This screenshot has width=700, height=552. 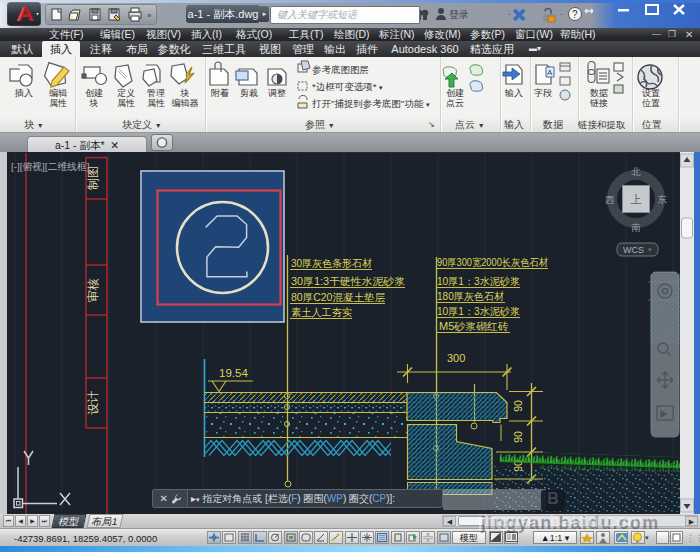 What do you see at coordinates (234, 373) in the screenshot?
I see `svg-text: 19.54` at bounding box center [234, 373].